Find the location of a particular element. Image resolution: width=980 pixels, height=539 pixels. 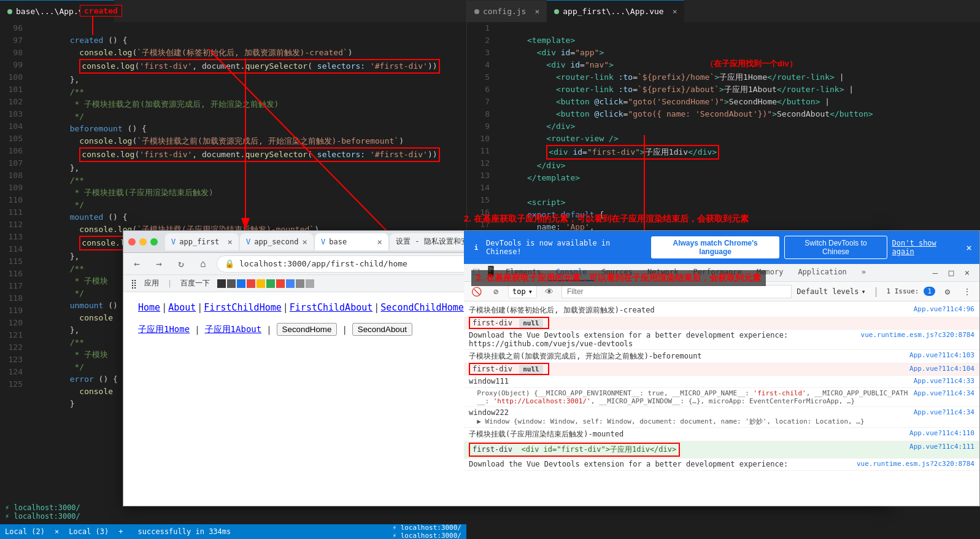

nav-link-second-child-home: SecondChildHome is located at coordinates (422, 308).